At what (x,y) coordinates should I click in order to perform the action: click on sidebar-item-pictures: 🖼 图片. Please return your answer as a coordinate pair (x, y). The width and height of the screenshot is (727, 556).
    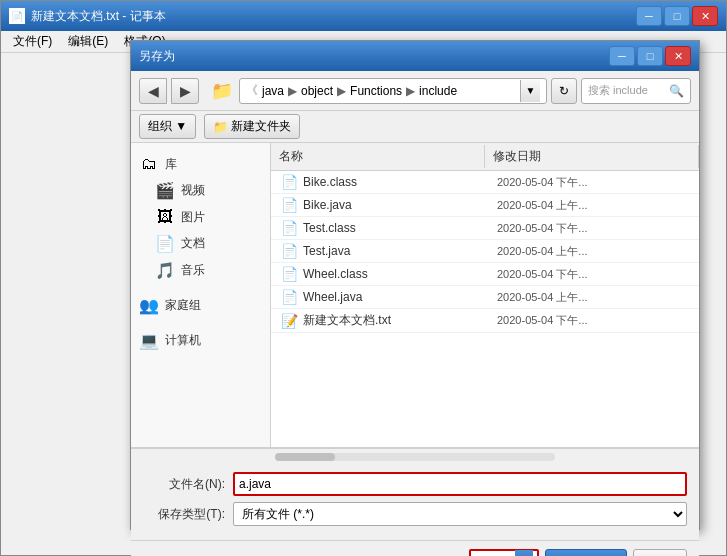
    Looking at the image, I should click on (200, 217).